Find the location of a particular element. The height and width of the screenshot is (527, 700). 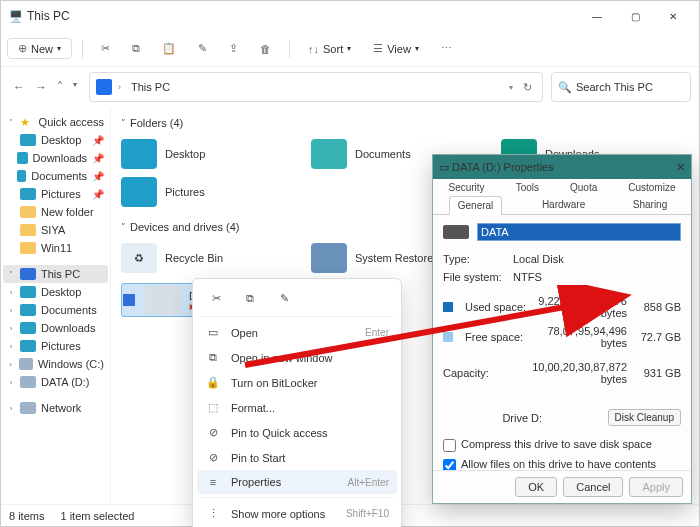

ctx-format: ⬚Format... is located at coordinates (297, 408).